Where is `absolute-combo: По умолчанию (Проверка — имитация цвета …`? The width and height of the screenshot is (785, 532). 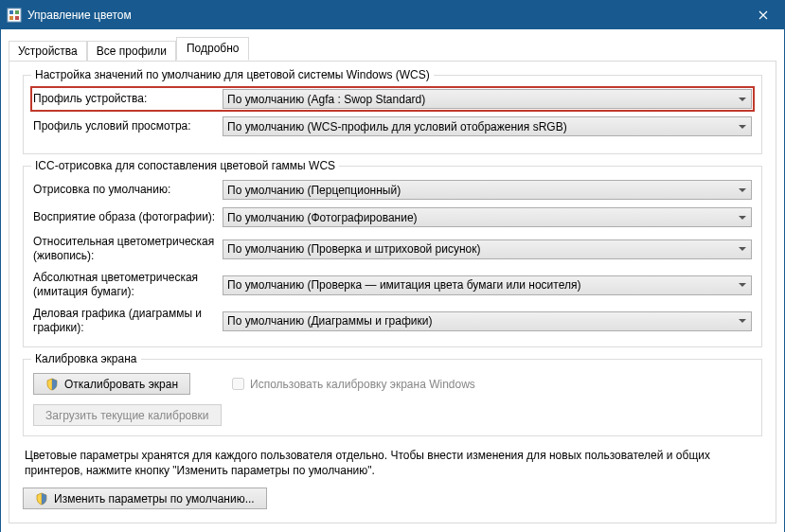
absolute-combo: По умолчанию (Проверка — имитация цвета … is located at coordinates (487, 286).